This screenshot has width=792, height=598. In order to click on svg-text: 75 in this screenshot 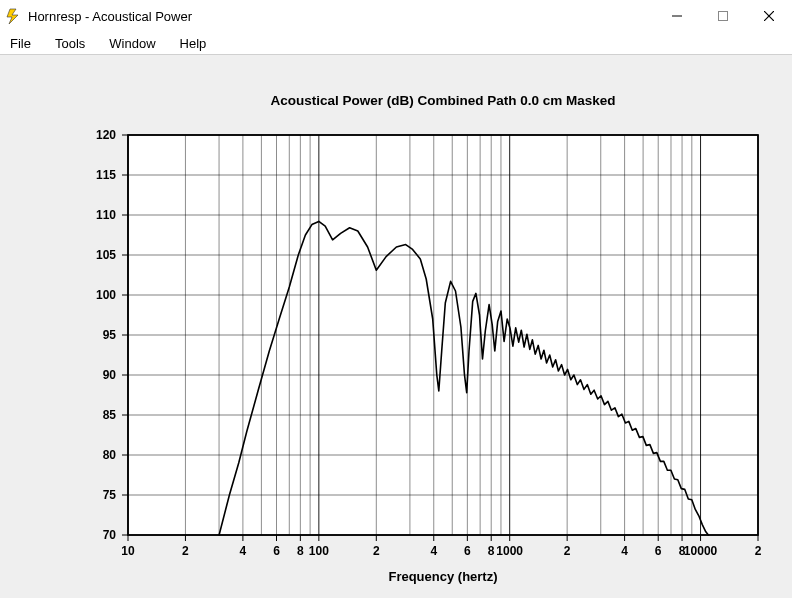, I will do `click(110, 495)`.